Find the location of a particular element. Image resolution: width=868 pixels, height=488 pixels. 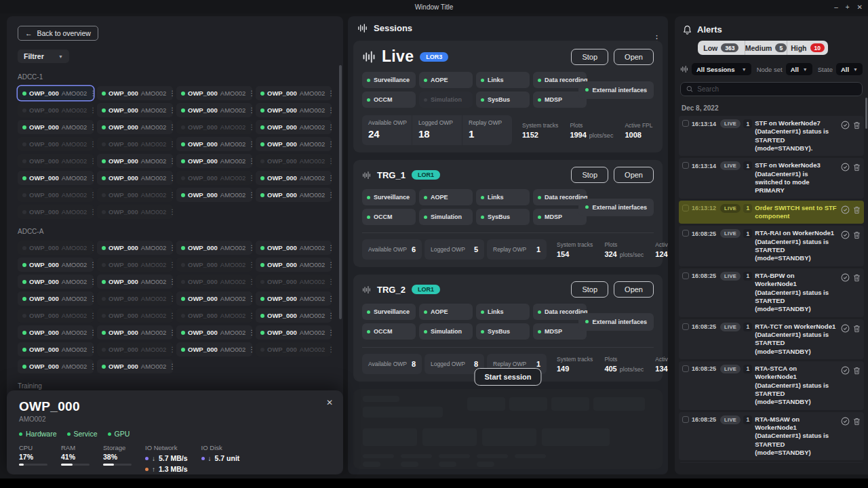

minimize-button: – is located at coordinates (836, 7).